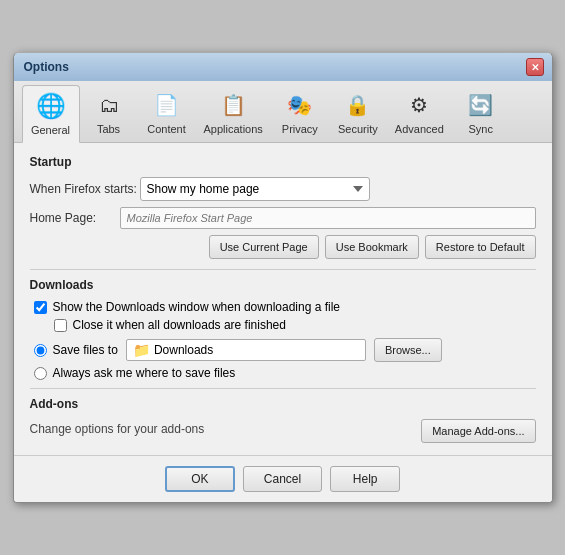 This screenshot has height=555, width=565. I want to click on applications-icon: 📋, so click(233, 105).